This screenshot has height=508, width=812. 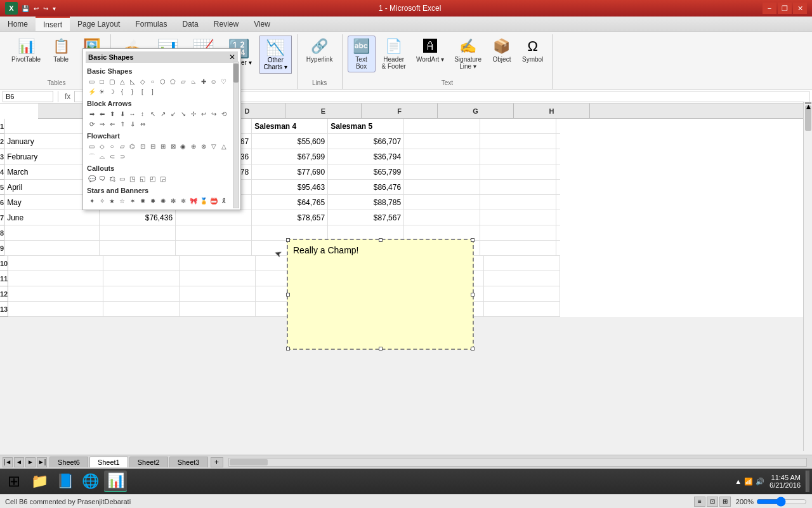 I want to click on clock-display: 11:45 AM 6/21/2016, so click(x=785, y=481).